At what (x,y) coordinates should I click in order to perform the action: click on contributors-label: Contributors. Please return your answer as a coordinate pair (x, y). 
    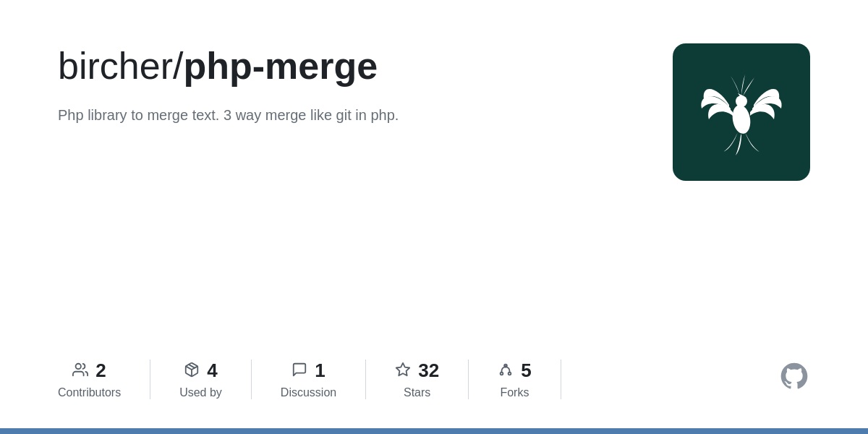
    Looking at the image, I should click on (90, 393).